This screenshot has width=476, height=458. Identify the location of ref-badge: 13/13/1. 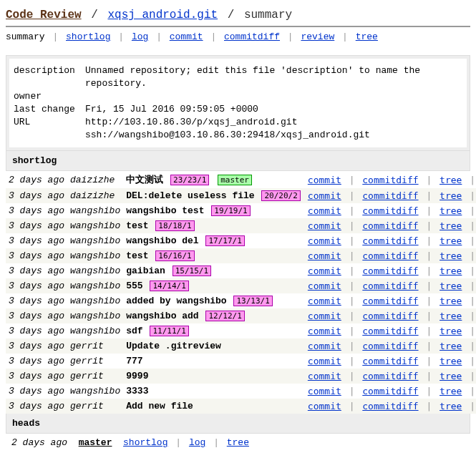
(253, 301).